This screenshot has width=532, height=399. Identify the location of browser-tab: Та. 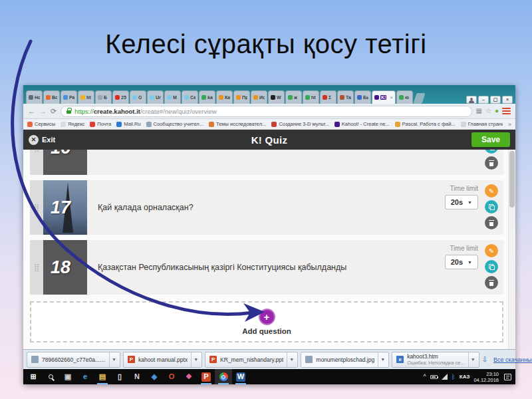
(346, 97).